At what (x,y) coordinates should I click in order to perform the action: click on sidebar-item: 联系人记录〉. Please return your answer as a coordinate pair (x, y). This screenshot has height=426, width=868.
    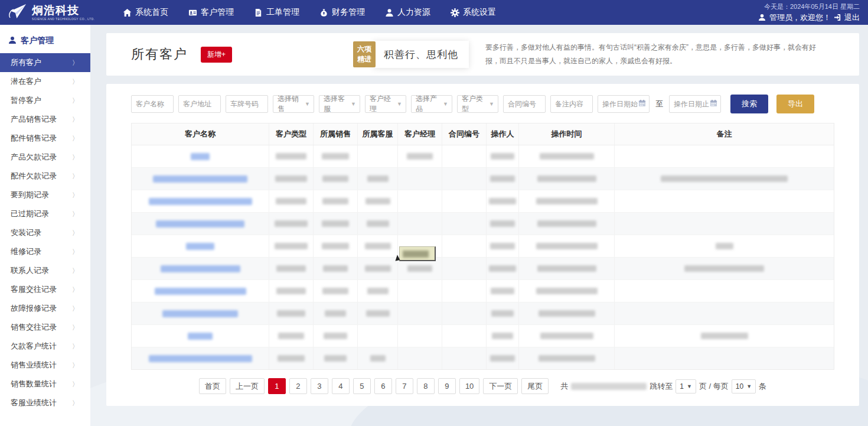
    Looking at the image, I should click on (45, 271).